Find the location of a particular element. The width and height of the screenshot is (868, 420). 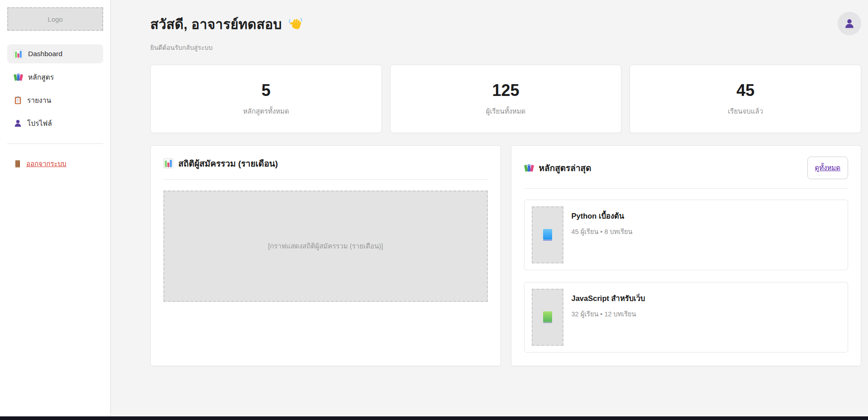

sidebar-divider is located at coordinates (55, 144).